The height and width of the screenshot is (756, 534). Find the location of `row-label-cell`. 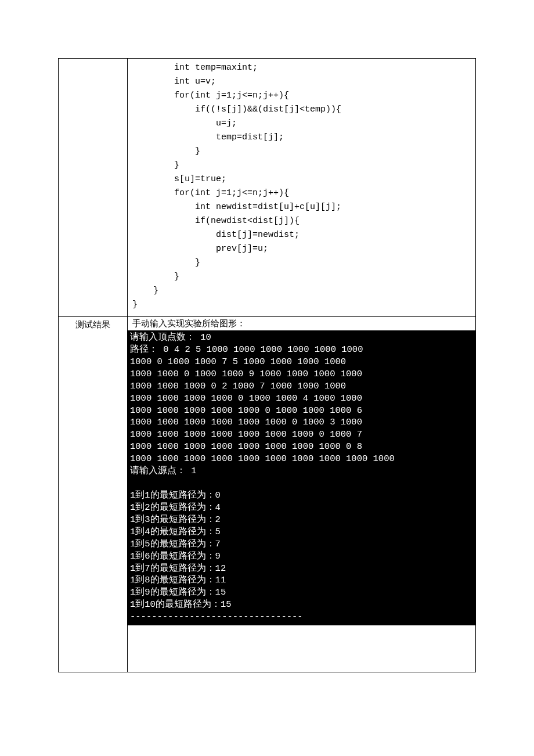

row-label-cell is located at coordinates (93, 188).